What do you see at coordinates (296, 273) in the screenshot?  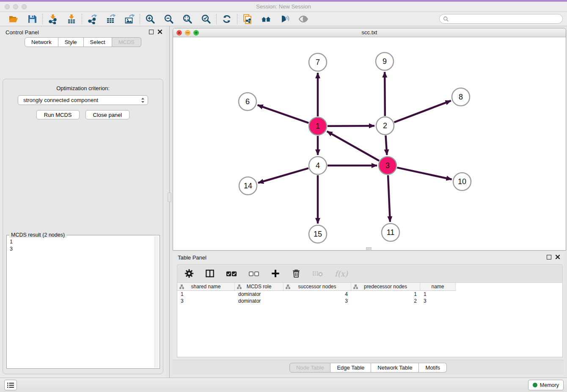 I see `trash-icon` at bounding box center [296, 273].